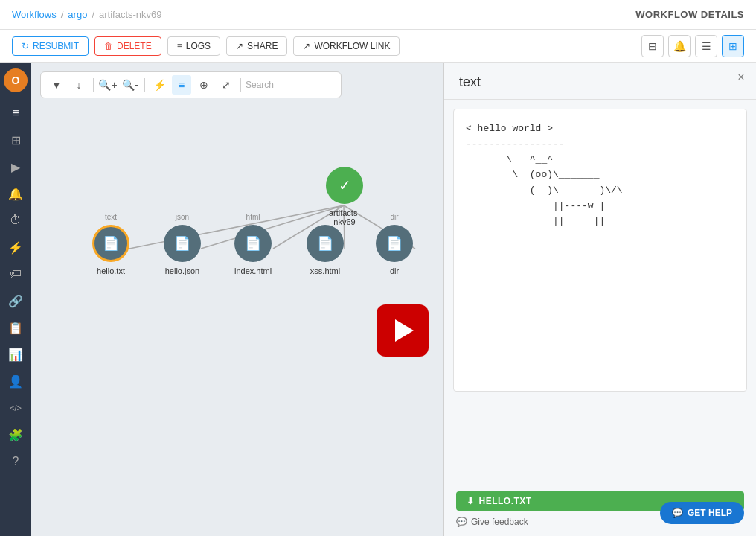 This screenshot has width=756, height=536. I want to click on divider3, so click(241, 85).